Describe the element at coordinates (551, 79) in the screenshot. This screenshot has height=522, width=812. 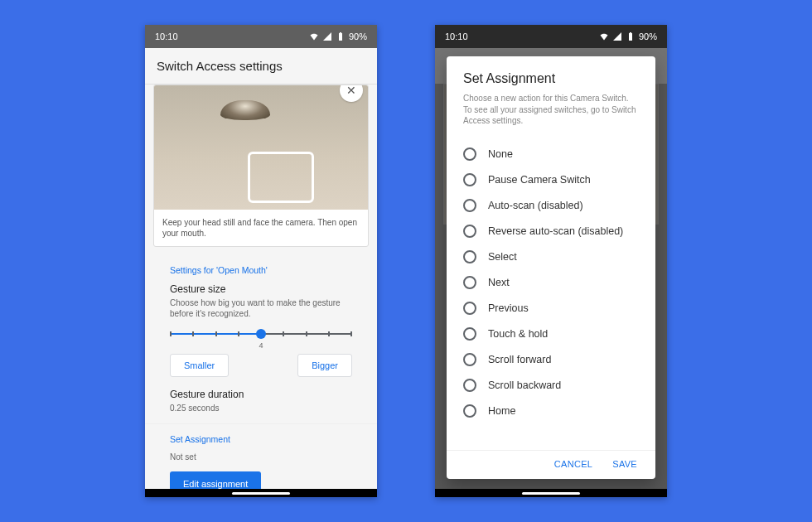
I see `dialog-title: Set Assignment` at that location.